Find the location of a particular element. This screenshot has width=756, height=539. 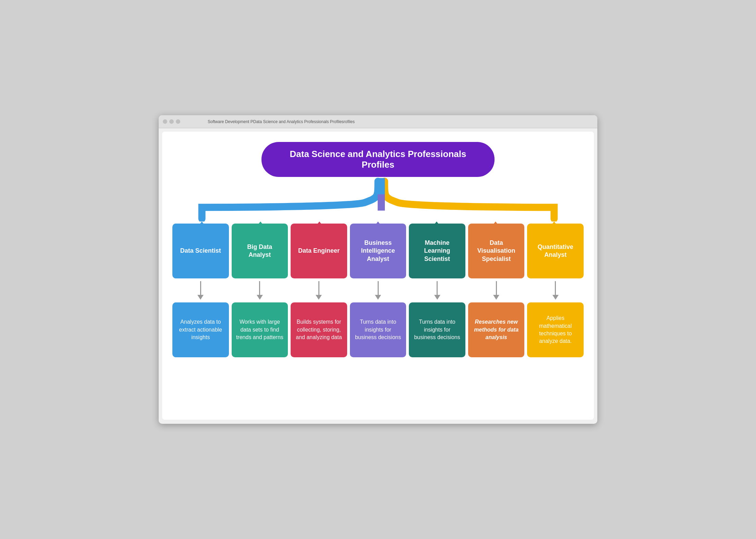

card-data-engineer-label: Data Engineer is located at coordinates (319, 251).